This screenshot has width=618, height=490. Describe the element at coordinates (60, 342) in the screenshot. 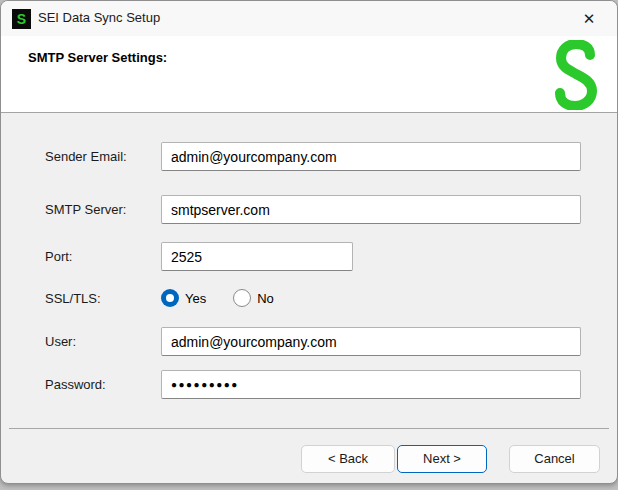

I see `user-label: User:` at that location.